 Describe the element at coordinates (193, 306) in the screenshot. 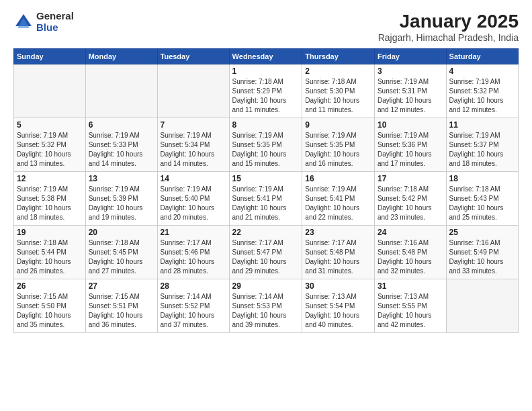

I see `calendar-cell: 28Sunrise: 7:14 AM Sunset: 5:52 PM Dayli…` at that location.